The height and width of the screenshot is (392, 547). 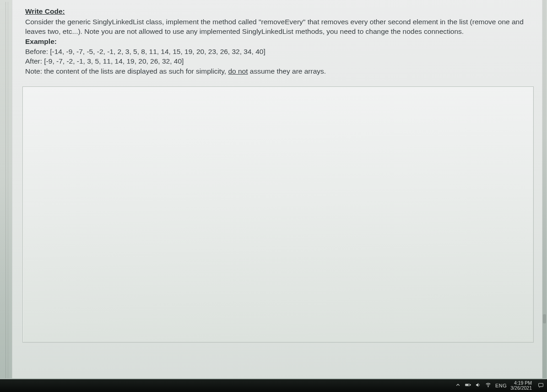 I want to click on question-note: Note: the content of the lists are displ…, so click(x=278, y=71).